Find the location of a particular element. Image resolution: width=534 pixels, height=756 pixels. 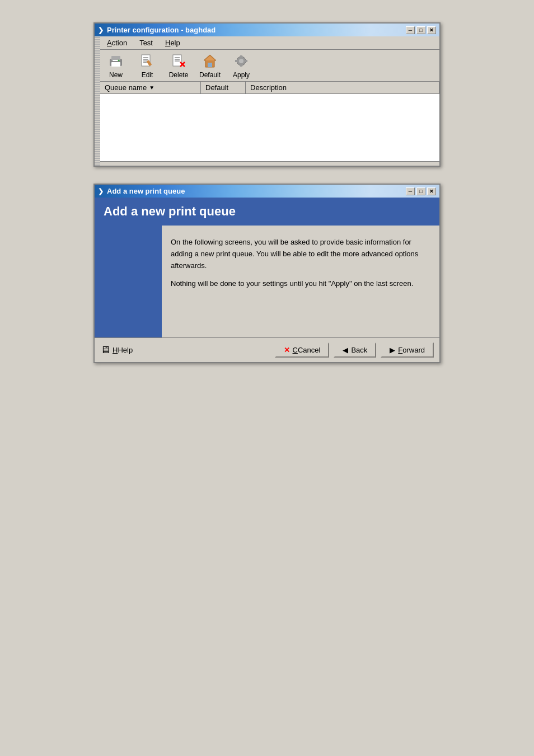

add-queue-sidebar is located at coordinates (128, 281).